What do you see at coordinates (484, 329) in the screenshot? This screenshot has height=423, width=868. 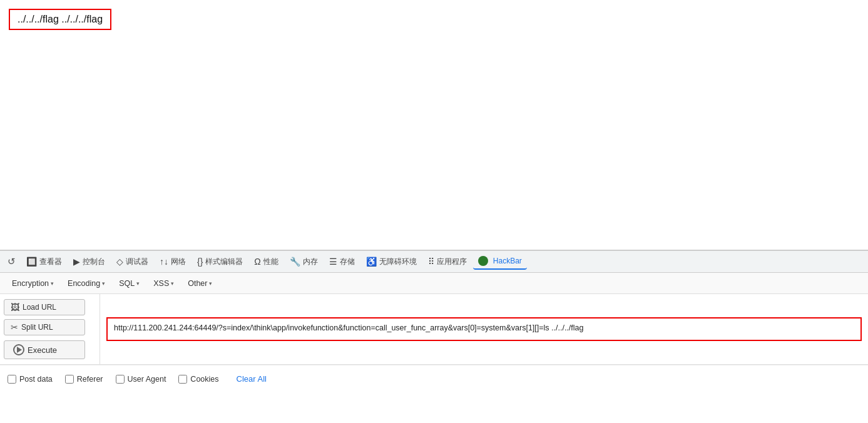 I see `url-input: http://111.200.241.244:64449/?s=index/\t…` at bounding box center [484, 329].